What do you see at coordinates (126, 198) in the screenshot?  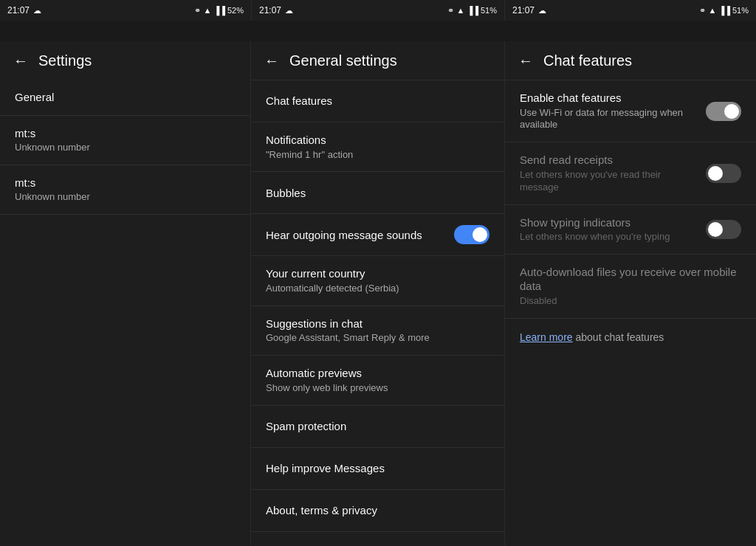 I see `account2-sub: Unknown number` at bounding box center [126, 198].